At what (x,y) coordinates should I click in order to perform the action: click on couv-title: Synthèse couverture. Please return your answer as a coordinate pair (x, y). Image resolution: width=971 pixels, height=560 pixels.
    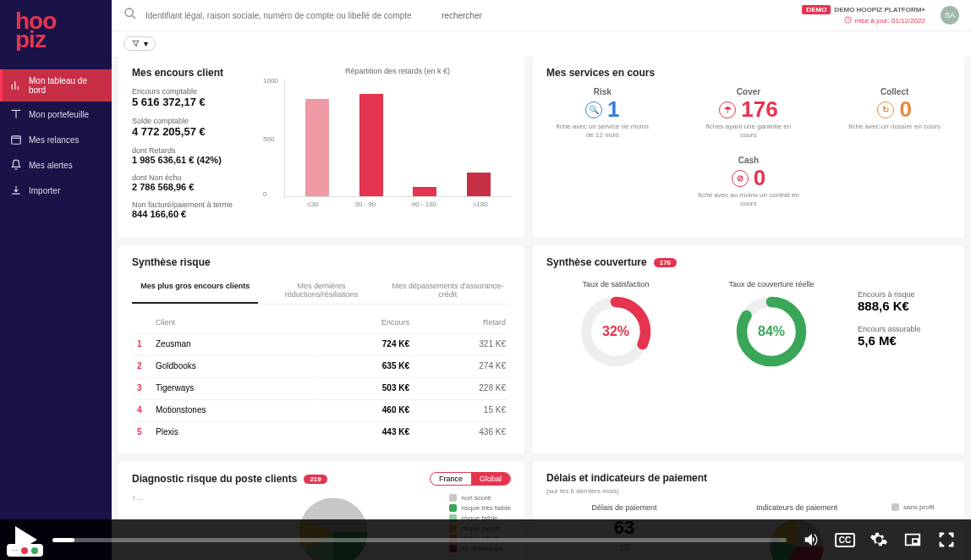
    Looking at the image, I should click on (597, 262).